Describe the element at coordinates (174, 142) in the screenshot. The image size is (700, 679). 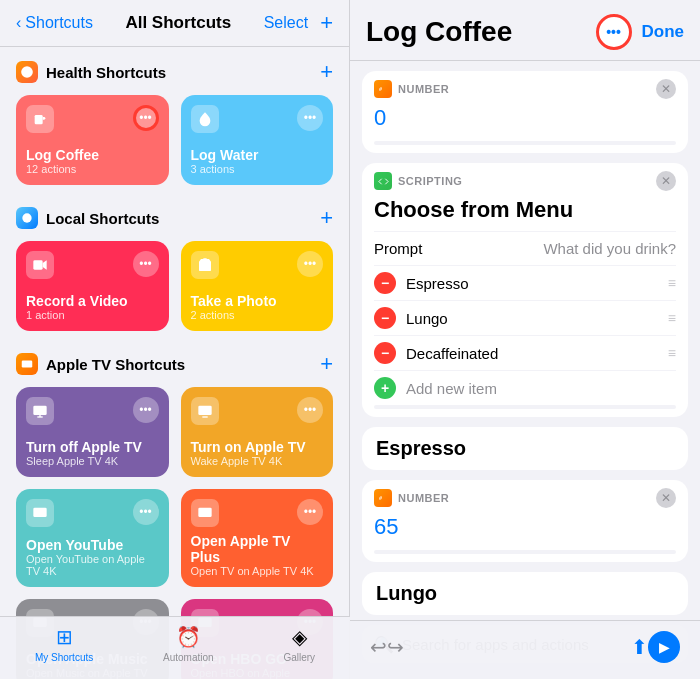
I see `health-shortcuts-grid: ••• Log Coffee 12 actions •••` at that location.